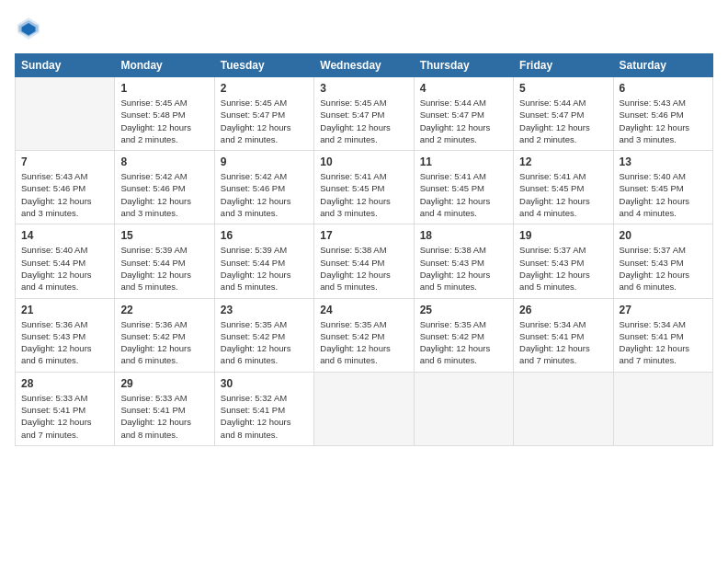 This screenshot has height=563, width=728. I want to click on day-number: 28, so click(64, 384).